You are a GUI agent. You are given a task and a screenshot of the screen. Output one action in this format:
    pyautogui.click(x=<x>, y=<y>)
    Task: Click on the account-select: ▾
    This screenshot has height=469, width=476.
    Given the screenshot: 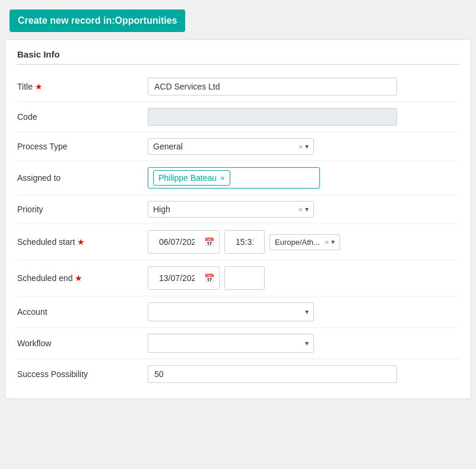 What is the action you would take?
    pyautogui.click(x=231, y=312)
    